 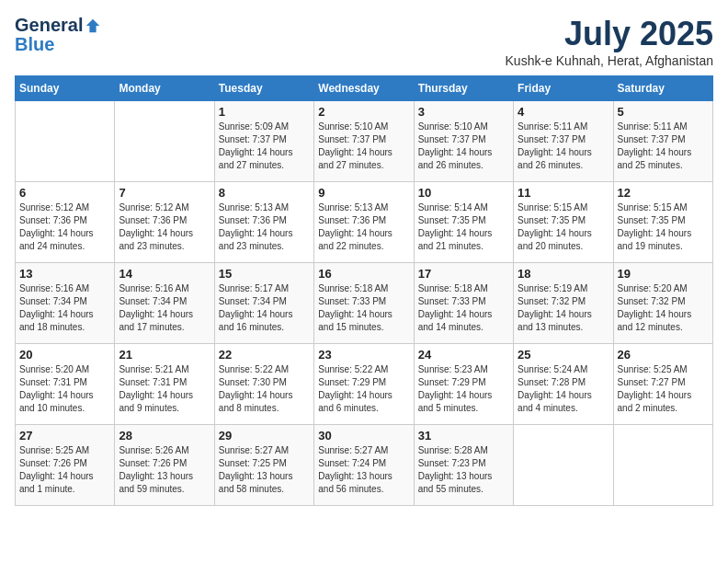 I want to click on day-info: Sunrise: 5:21 AM Sunset: 7:31 PM Dayligh…, so click(x=164, y=389).